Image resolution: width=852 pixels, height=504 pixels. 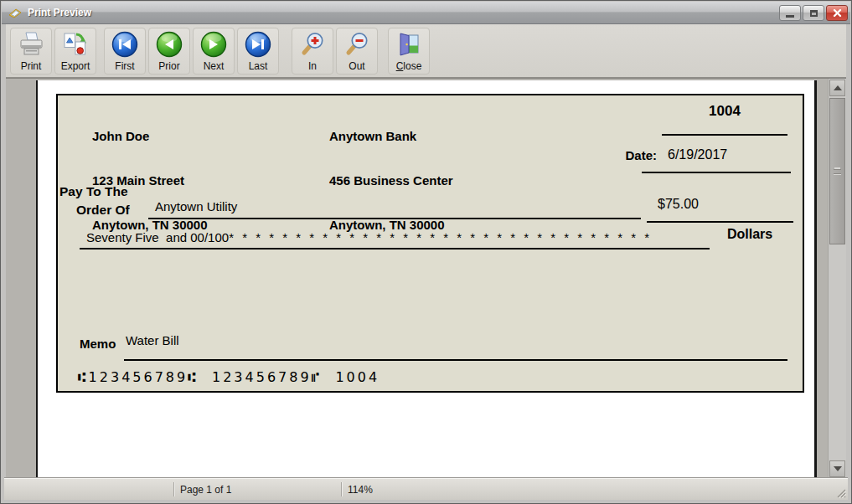 What do you see at coordinates (369, 238) in the screenshot?
I see `amount-in-words: Seventy Five and 00/100* * * * * * * * *…` at bounding box center [369, 238].